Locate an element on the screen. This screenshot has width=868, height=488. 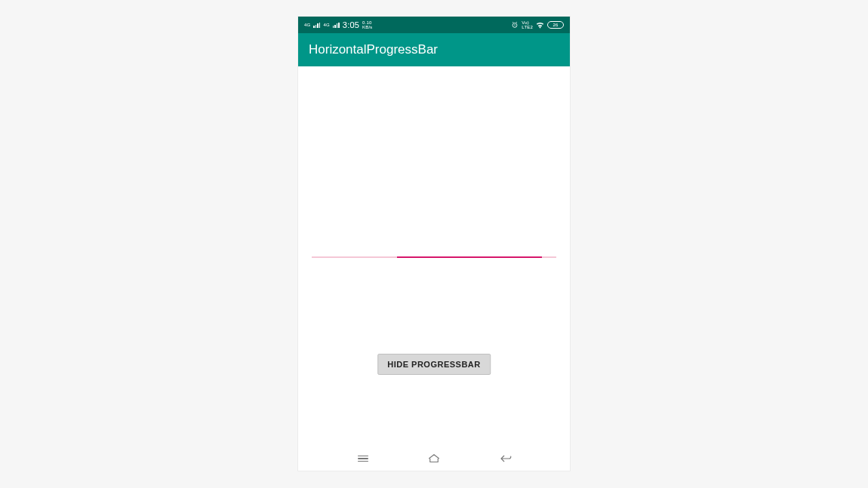
home-icon is located at coordinates (434, 459).